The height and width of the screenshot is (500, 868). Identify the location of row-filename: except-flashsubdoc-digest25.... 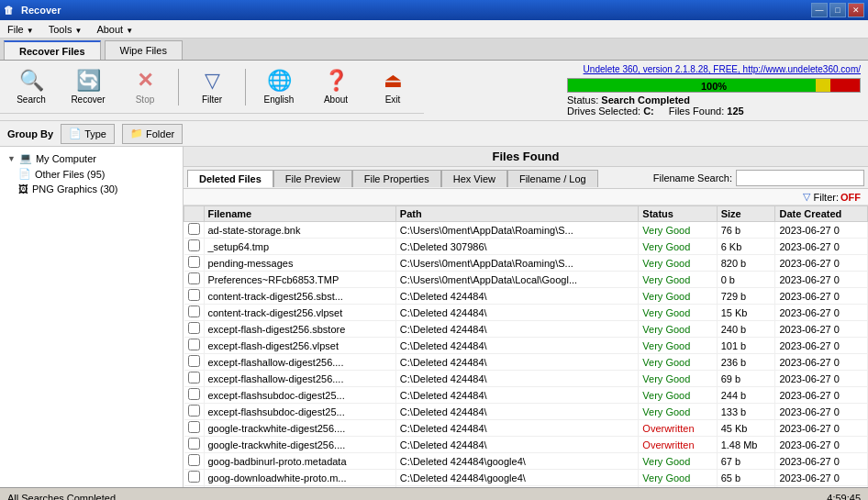
(299, 395).